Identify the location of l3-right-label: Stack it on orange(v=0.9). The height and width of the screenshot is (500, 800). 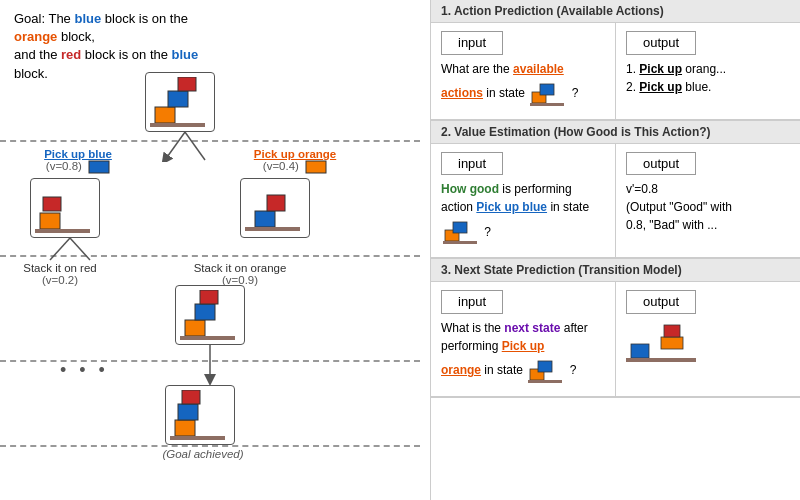
(240, 274).